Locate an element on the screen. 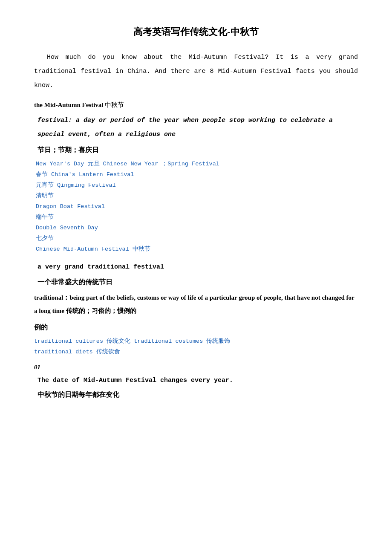 This screenshot has width=392, height=555. list-item: New Year's Day 元旦 Chinese New Year ；Spri… is located at coordinates (197, 165).